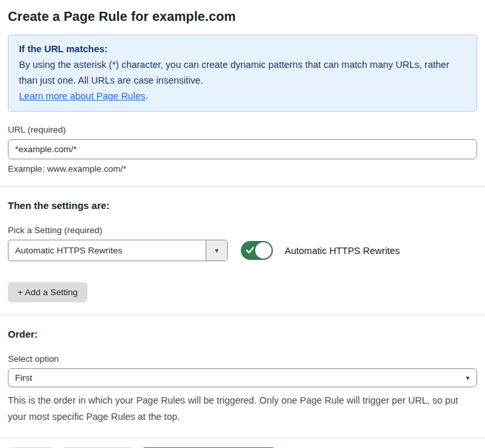 The width and height of the screenshot is (485, 448). What do you see at coordinates (243, 359) in the screenshot?
I see `order-select-label: Select option` at bounding box center [243, 359].